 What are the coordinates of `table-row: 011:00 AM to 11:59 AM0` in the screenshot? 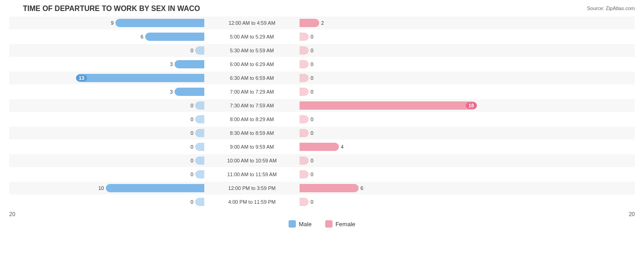 It's located at (322, 174).